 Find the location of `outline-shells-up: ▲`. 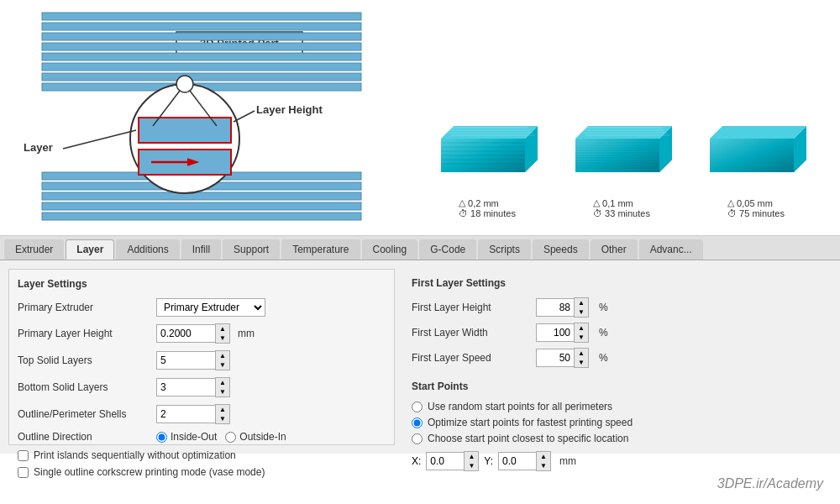

outline-shells-up: ▲ is located at coordinates (223, 410).